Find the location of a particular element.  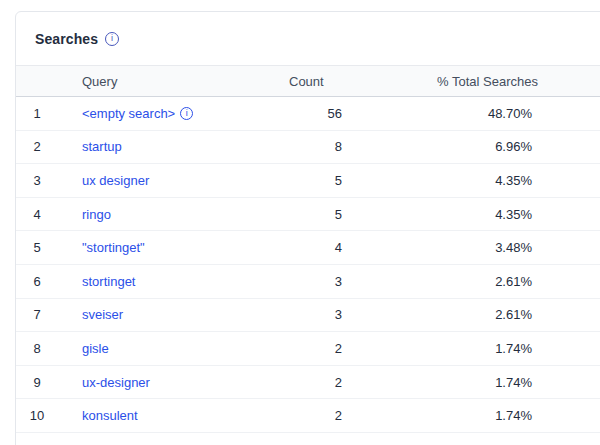

query-link: sveiser is located at coordinates (102, 314).